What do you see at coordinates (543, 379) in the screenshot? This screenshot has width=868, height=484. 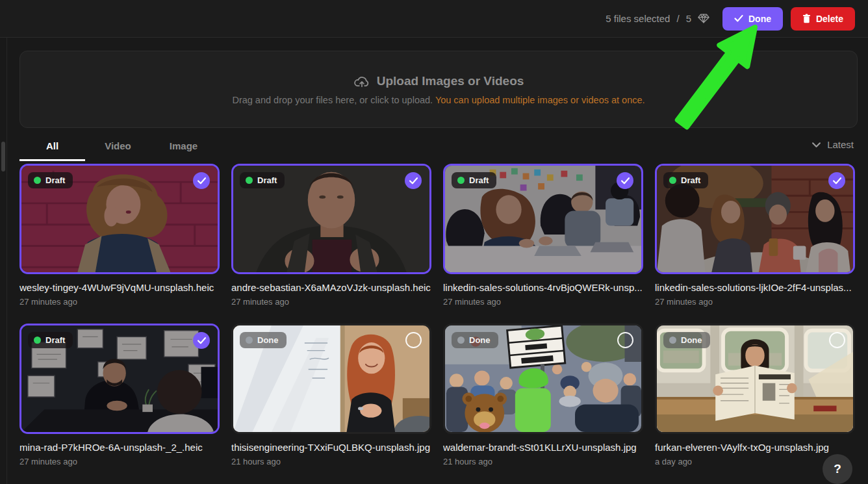 I see `thumbnail-waldemar-brandt: Done` at bounding box center [543, 379].